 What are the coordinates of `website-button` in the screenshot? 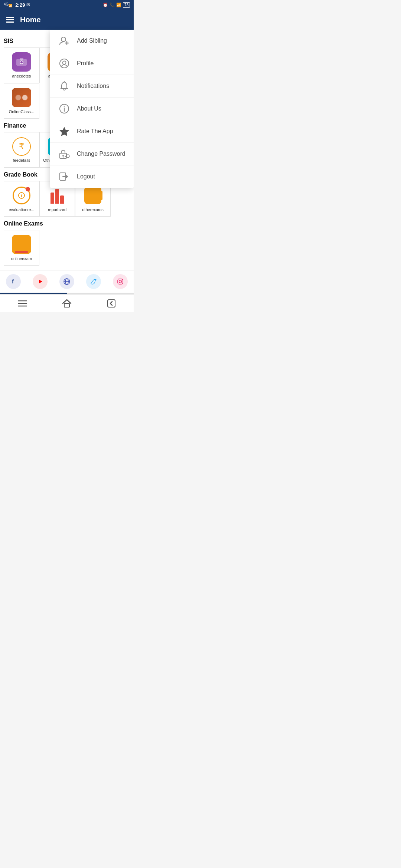 It's located at (67, 282).